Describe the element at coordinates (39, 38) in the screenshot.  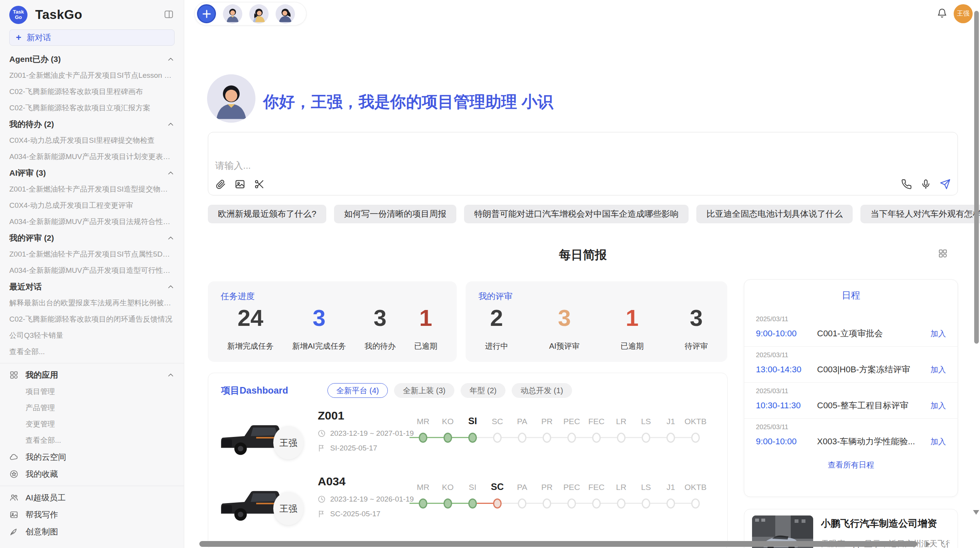
I see `new-chat-label: 新对话` at that location.